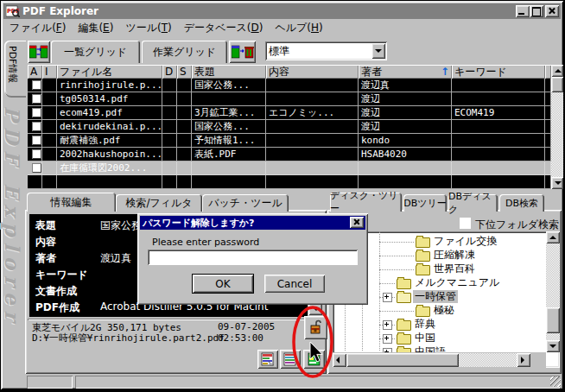 The image size is (565, 392). I want to click on column-header-extra, so click(548, 72).